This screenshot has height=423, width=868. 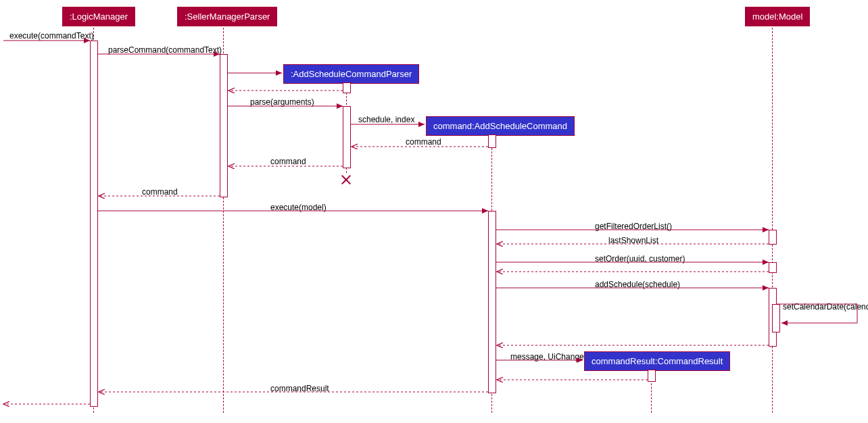 I want to click on msg-commandresult: commandResult, so click(x=300, y=389).